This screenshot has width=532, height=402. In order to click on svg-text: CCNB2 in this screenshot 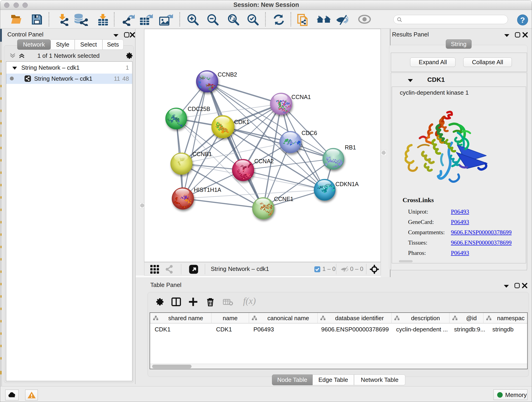, I will do `click(228, 75)`.